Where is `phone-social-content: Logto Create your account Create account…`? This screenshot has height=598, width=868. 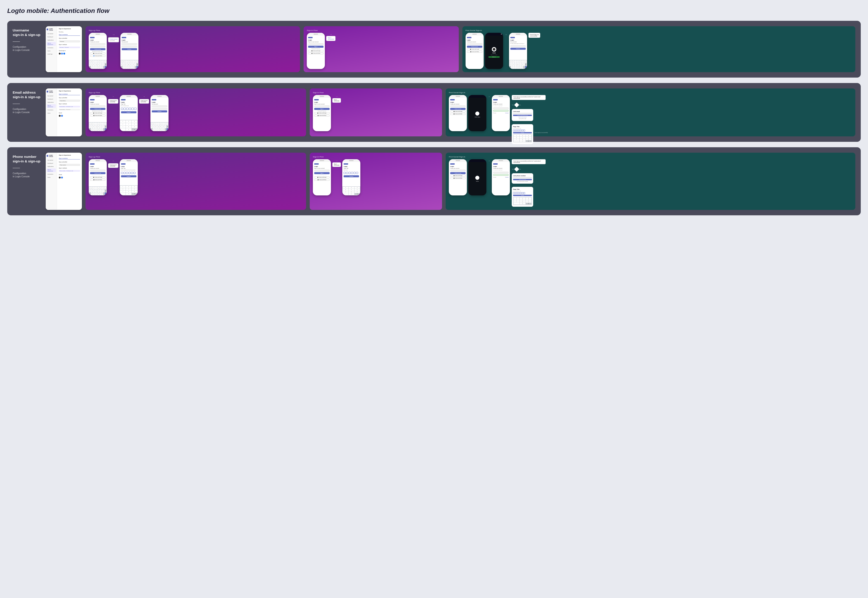 phone-social-content: Logto Create your account Create account… is located at coordinates (651, 183).